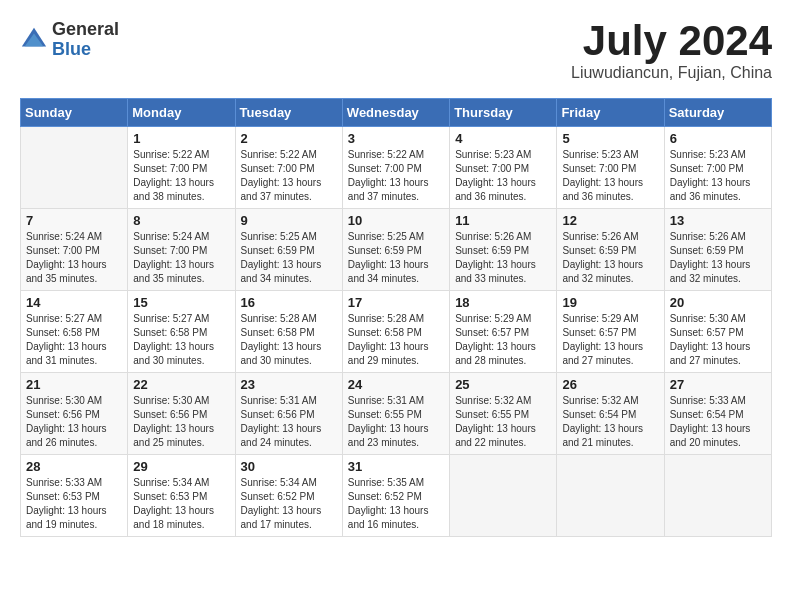 The image size is (792, 612). What do you see at coordinates (610, 138) in the screenshot?
I see `day-number: 5` at bounding box center [610, 138].